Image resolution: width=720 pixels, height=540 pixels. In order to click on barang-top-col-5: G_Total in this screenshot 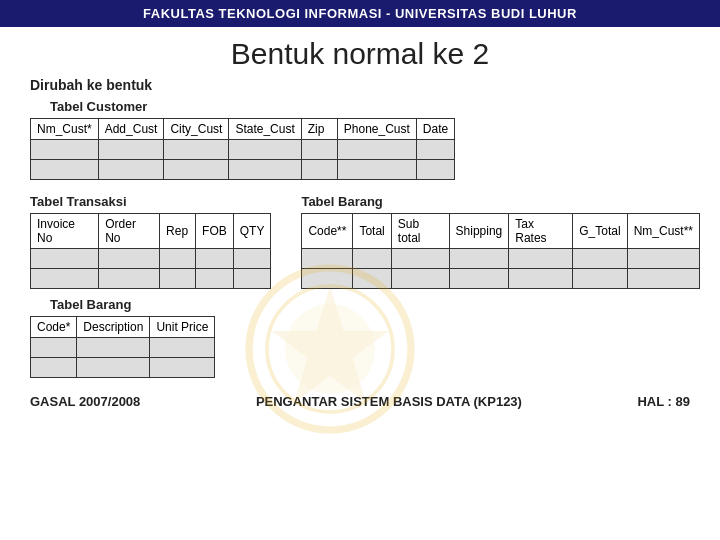, I will do `click(600, 232)`.